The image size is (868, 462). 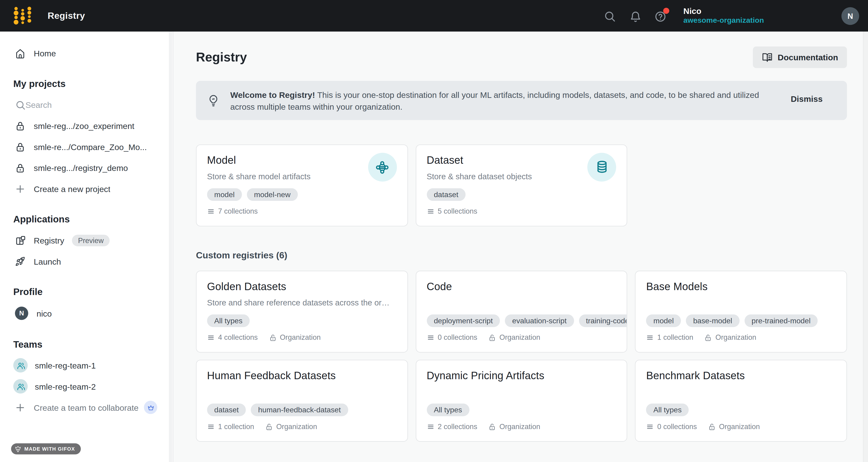 I want to click on registry-card-golden-datasets: Golden Datasets Store and share referenc…, so click(x=302, y=311).